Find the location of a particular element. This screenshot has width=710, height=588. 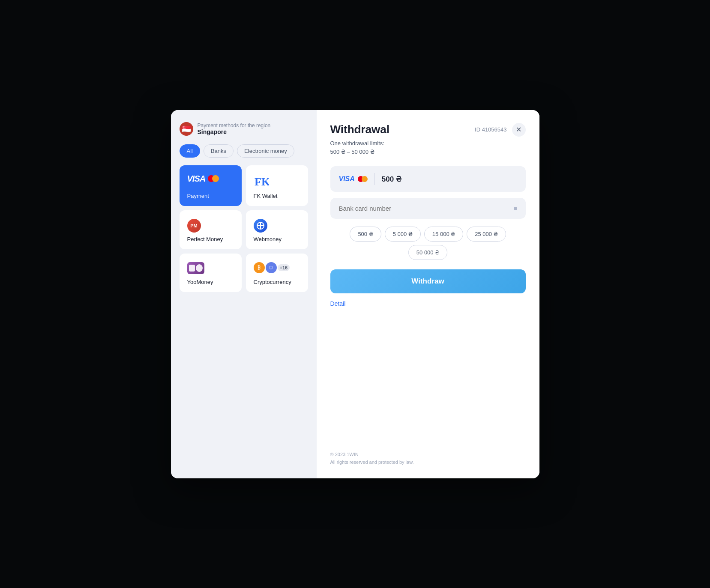

card-number-input is located at coordinates (426, 208).